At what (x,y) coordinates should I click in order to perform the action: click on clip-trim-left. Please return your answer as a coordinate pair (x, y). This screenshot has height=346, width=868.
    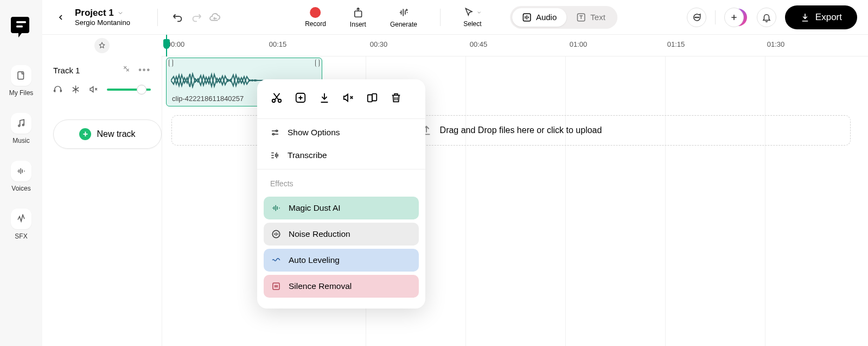
    Looking at the image, I should click on (171, 63).